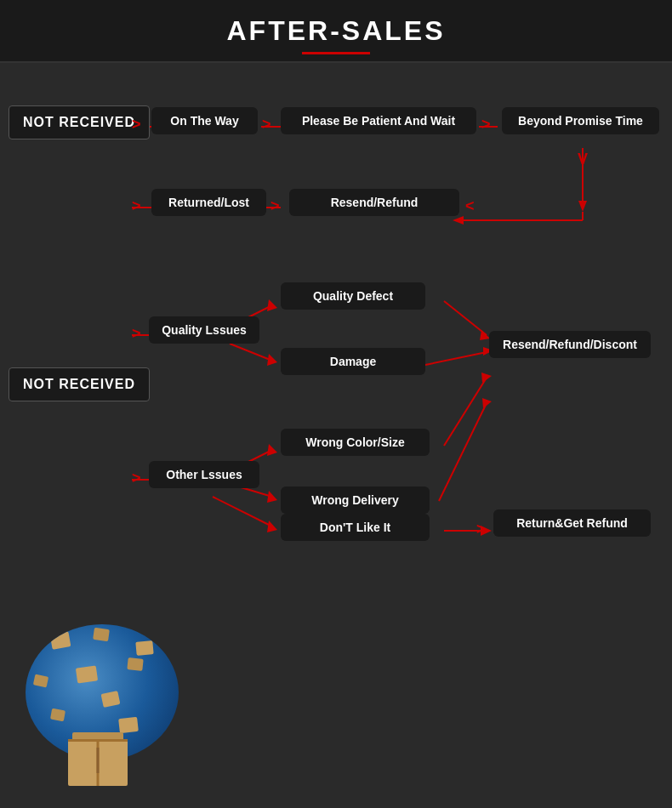 Image resolution: width=672 pixels, height=808 pixels. What do you see at coordinates (336, 31) in the screenshot?
I see `page-header: AFTER-SALES` at bounding box center [336, 31].